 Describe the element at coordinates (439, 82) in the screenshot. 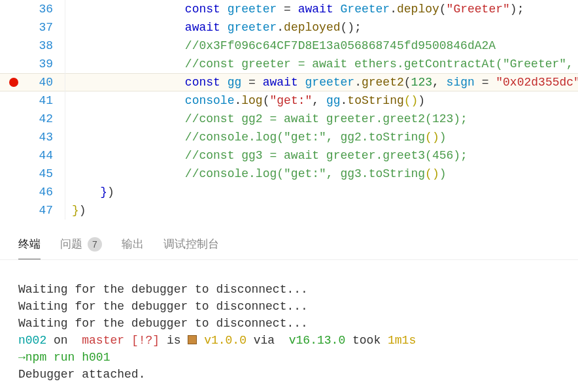

I see `code-token: ,` at that location.